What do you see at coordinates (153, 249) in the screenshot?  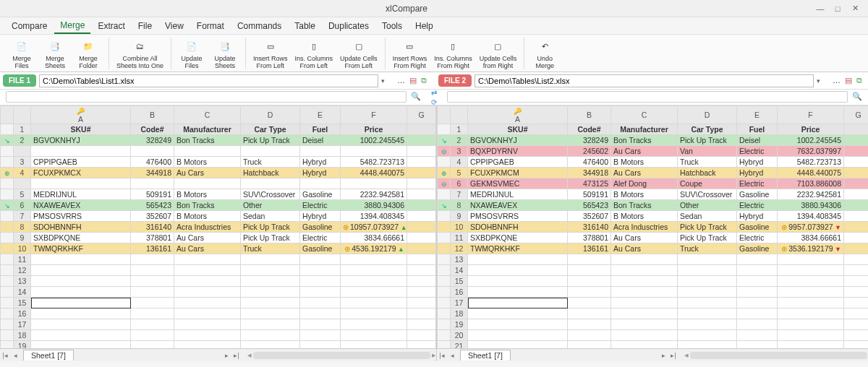 I see `cell-code: 136161` at bounding box center [153, 249].